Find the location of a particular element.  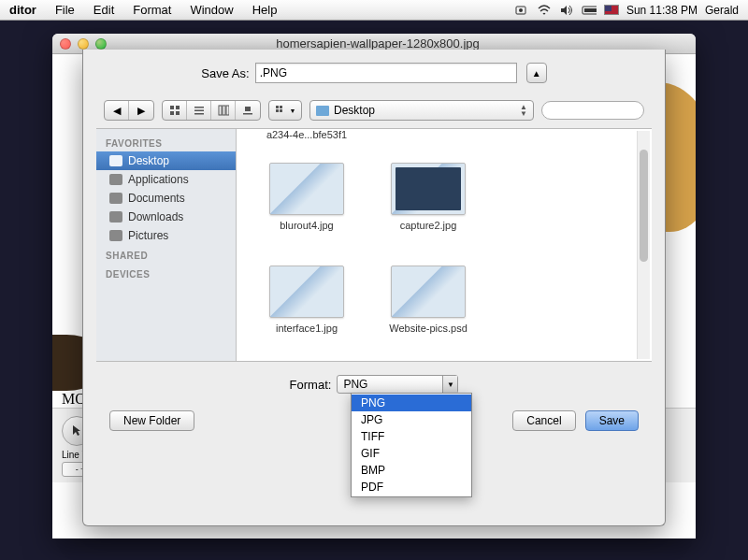

browser-toolbar: ◀ ▶ ▼ Desktop ▲▼ 🔍 is located at coordinates (374, 110).